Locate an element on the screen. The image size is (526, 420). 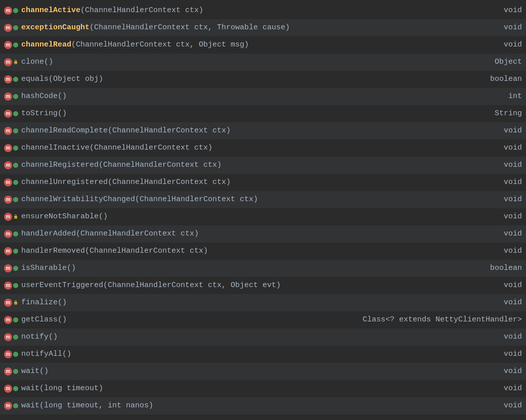
method-row: mchannelInactive(ChannelHandlerContext c… is located at coordinates (263, 148).